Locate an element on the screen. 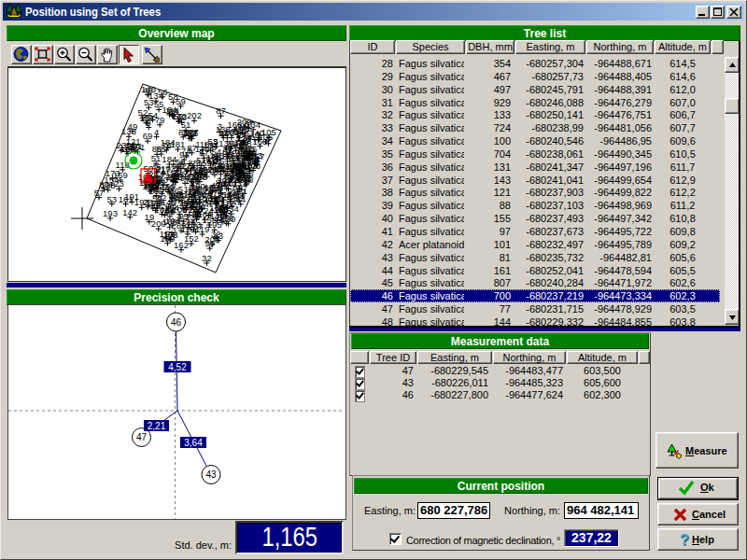 The image size is (747, 560). svg-text: 5 is located at coordinates (217, 142).